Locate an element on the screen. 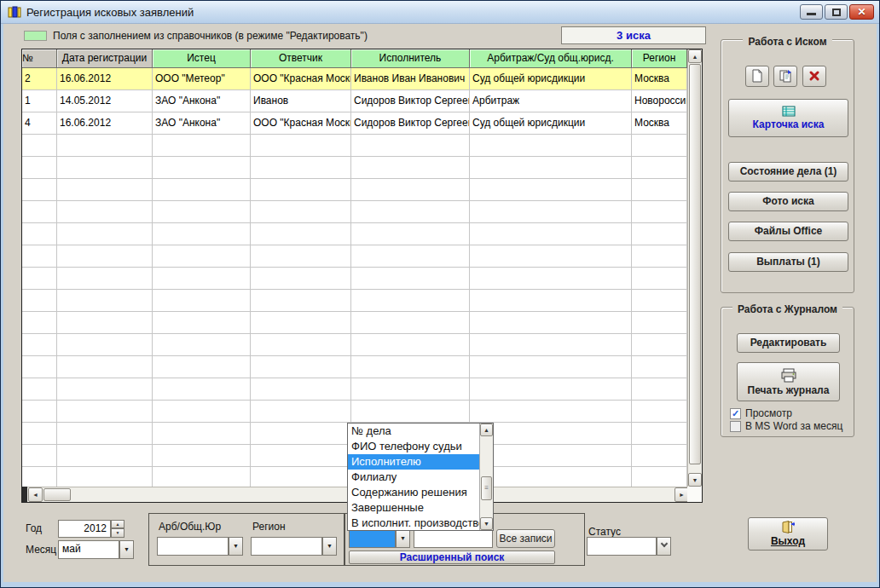 Image resolution: width=880 pixels, height=588 pixels. exit-button: Выход is located at coordinates (788, 533).